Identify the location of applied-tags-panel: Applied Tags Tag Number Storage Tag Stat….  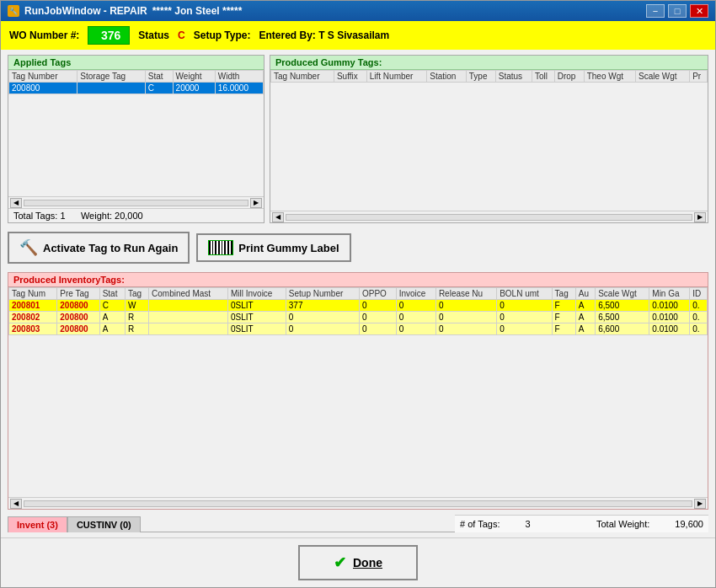
(136, 139).